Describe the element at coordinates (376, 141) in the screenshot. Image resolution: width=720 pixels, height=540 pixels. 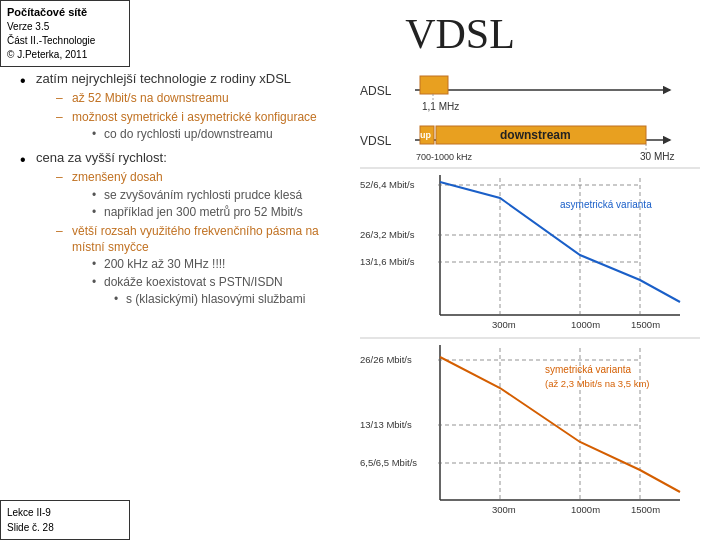
I see `vdsl-label: VDSL` at that location.